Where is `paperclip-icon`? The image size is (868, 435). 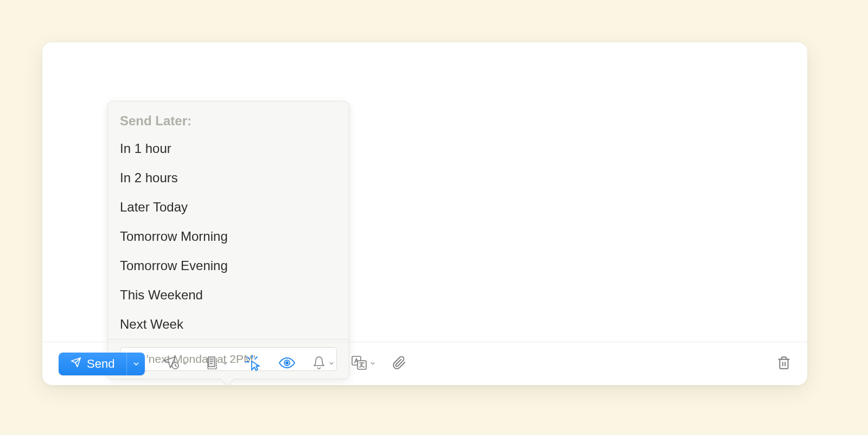
paperclip-icon is located at coordinates (399, 364).